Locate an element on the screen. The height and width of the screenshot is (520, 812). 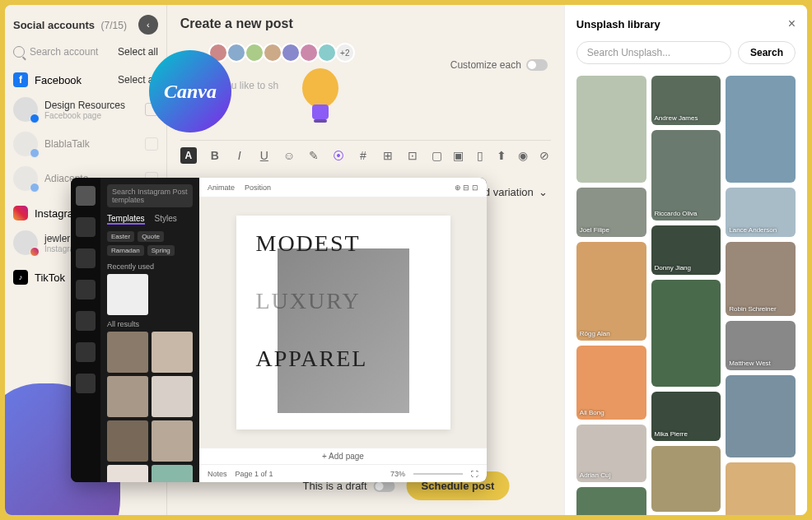
unsplash-photo: Donny Jiang is located at coordinates (687, 250).